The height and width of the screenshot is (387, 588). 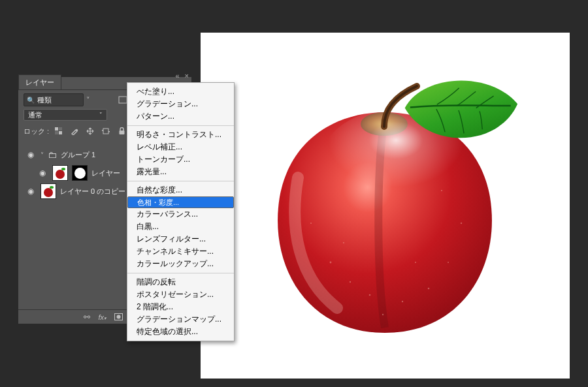 I want to click on panel-controls: « ×, so click(x=182, y=76).